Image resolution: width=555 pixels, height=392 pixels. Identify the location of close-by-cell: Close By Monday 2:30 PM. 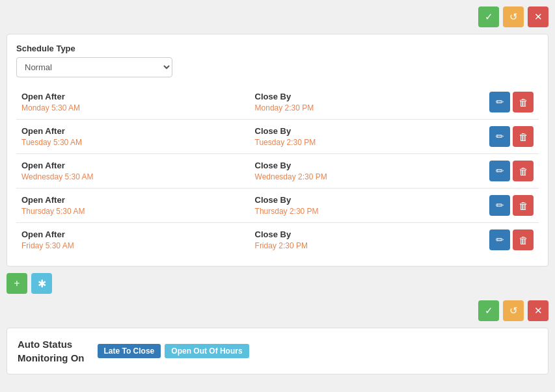
(367, 103).